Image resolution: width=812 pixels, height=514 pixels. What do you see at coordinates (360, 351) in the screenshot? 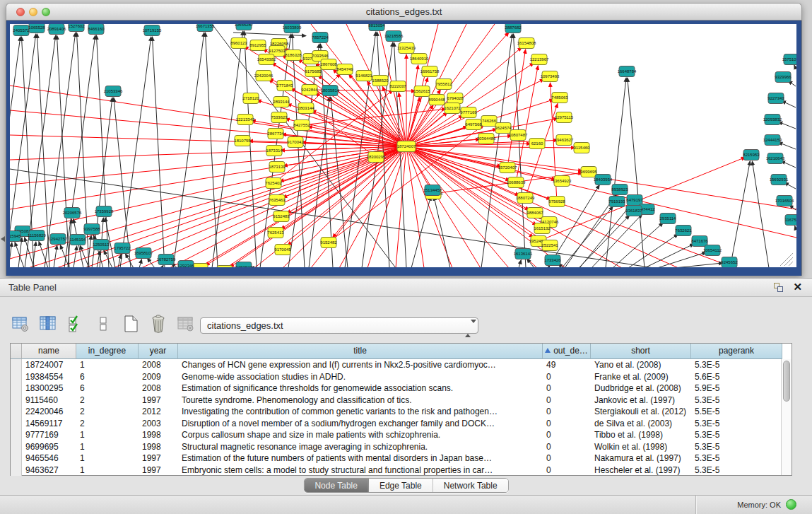
I see `column-header-title: title` at bounding box center [360, 351].